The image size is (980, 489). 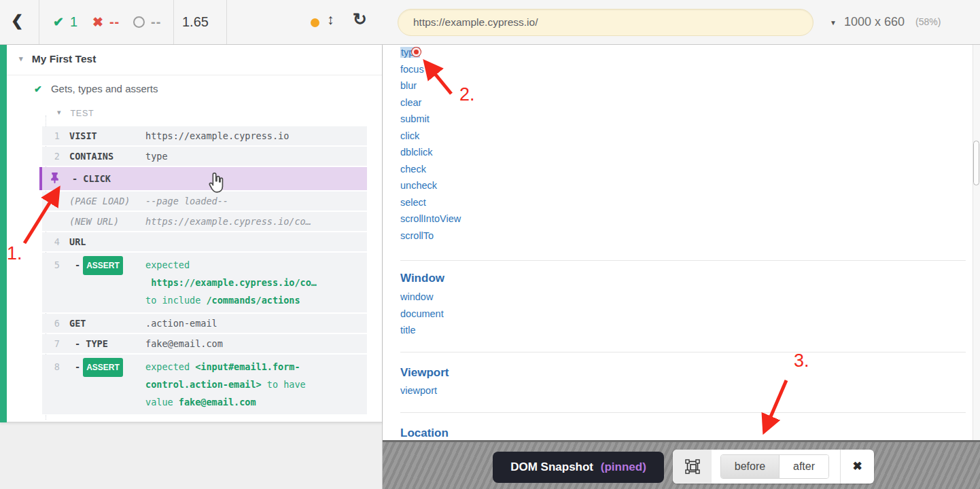 I want to click on viewport-dropdown-caret-icon: ▼, so click(x=833, y=23).